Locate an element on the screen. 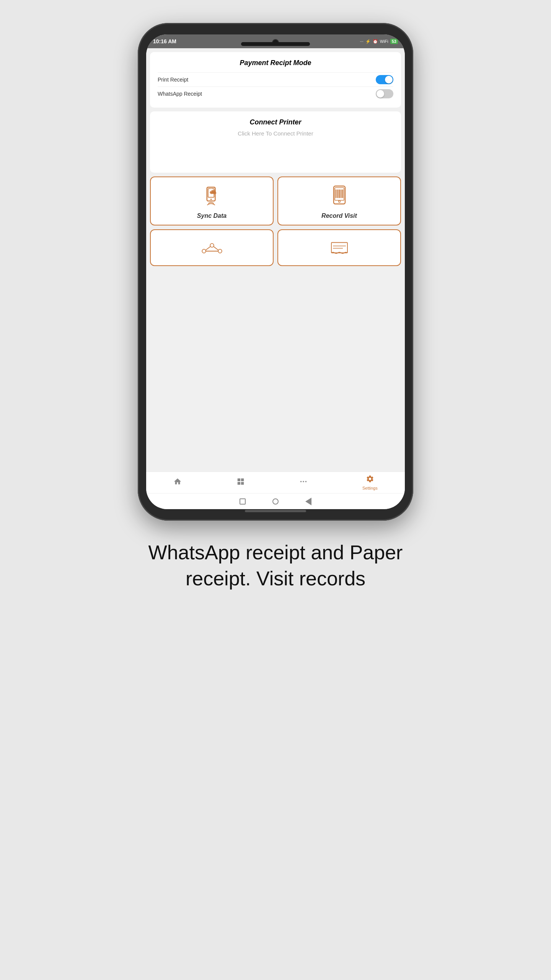 The width and height of the screenshot is (551, 980). android-recents-triangle is located at coordinates (308, 501).